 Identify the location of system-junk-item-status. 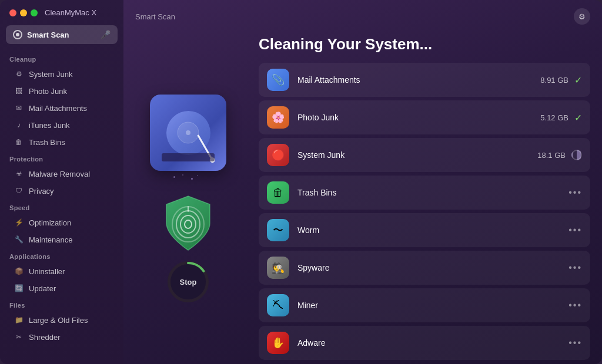
(577, 155).